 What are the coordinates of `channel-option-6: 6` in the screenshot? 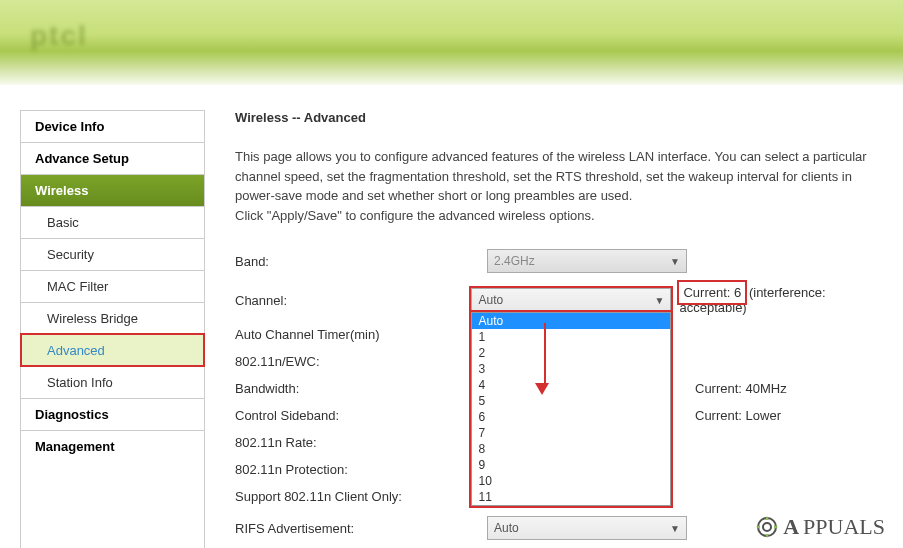 It's located at (571, 417).